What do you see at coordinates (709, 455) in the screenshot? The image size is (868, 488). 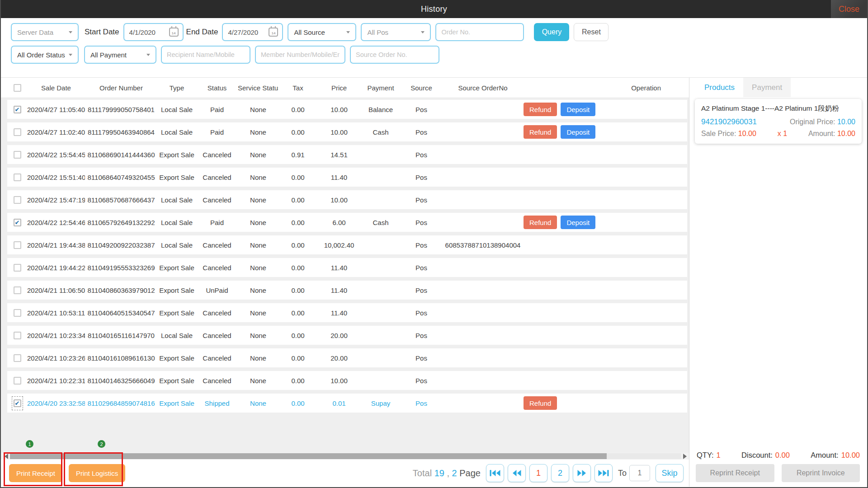 I see `summary-qty: QTY:1` at bounding box center [709, 455].